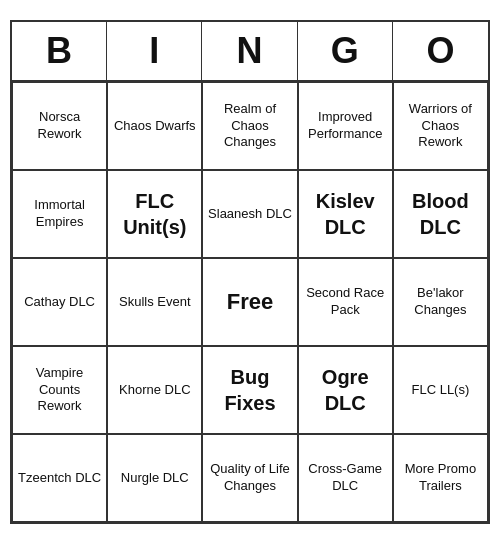 The image size is (500, 544). What do you see at coordinates (250, 390) in the screenshot?
I see `bingo-cell-17: Bug Fixes` at bounding box center [250, 390].